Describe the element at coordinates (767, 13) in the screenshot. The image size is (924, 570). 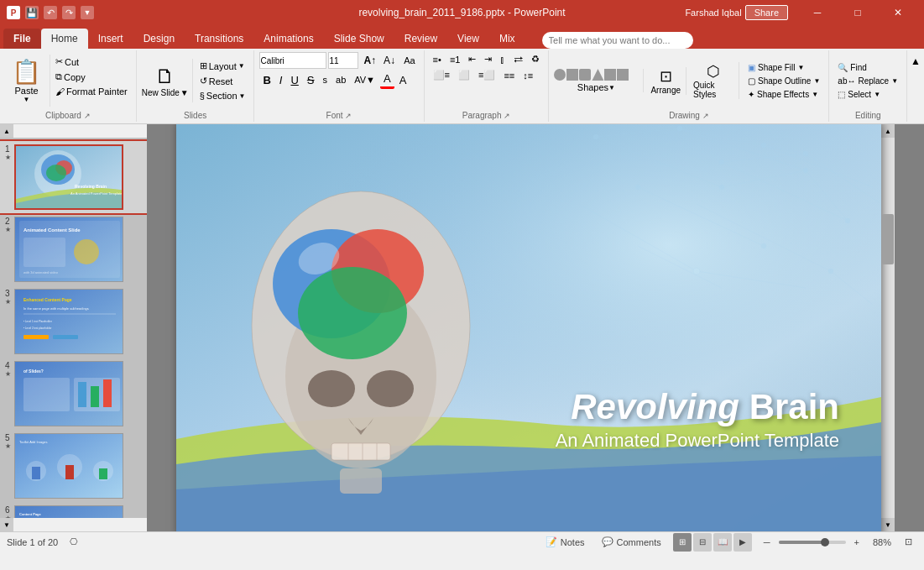
I see `share-button: Share` at that location.